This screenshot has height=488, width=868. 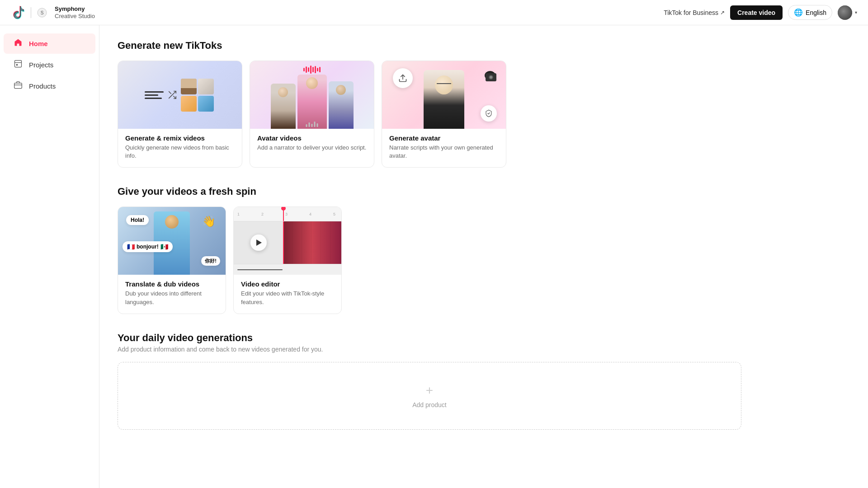 I want to click on editor-bottom-bar, so click(x=288, y=269).